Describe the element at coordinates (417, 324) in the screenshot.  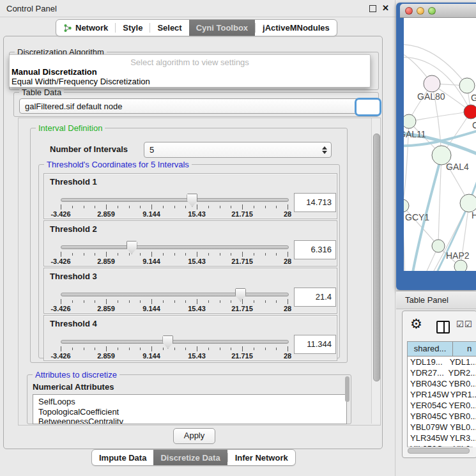
I see `gear-icon: ⚙` at that location.